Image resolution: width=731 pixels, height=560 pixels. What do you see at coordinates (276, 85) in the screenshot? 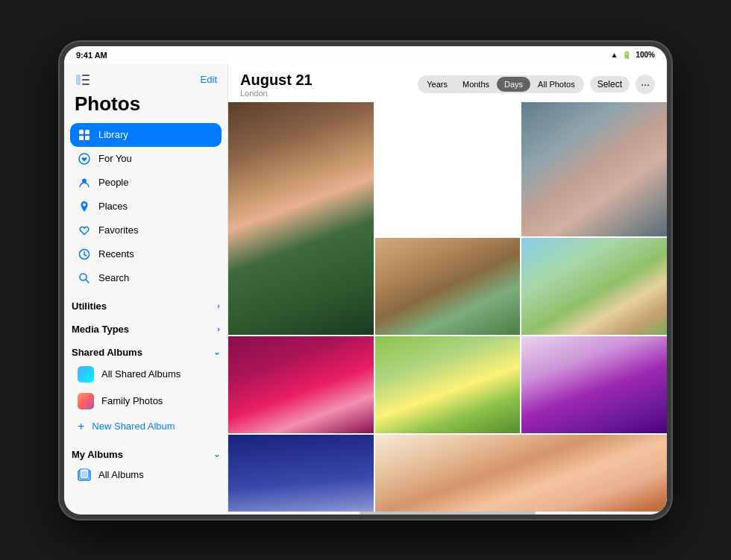
I see `date-info: August 21 London` at bounding box center [276, 85].